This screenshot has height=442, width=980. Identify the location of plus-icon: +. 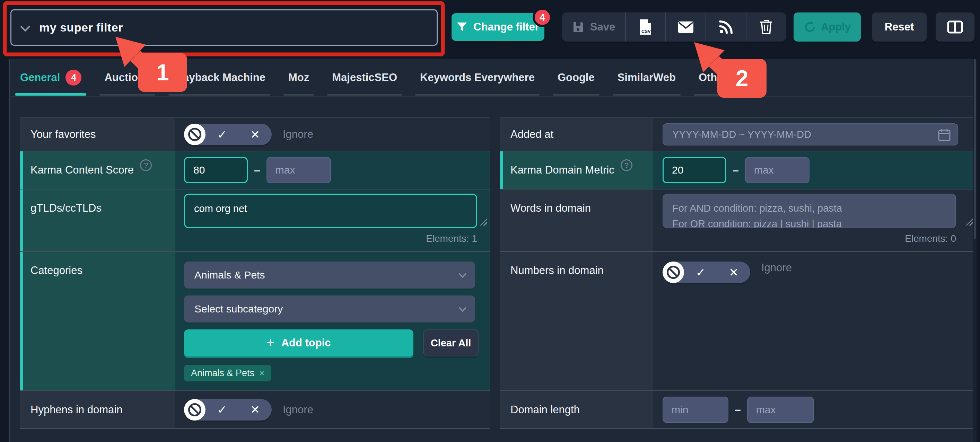
(270, 342).